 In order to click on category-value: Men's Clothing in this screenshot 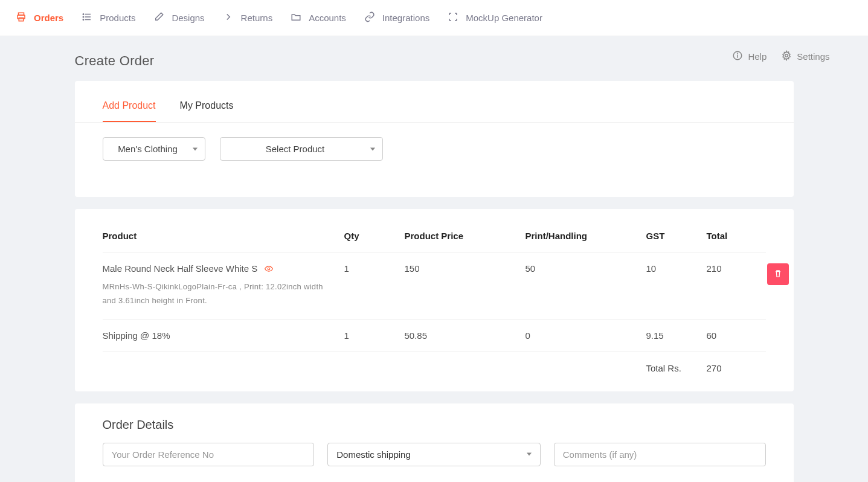, I will do `click(147, 149)`.